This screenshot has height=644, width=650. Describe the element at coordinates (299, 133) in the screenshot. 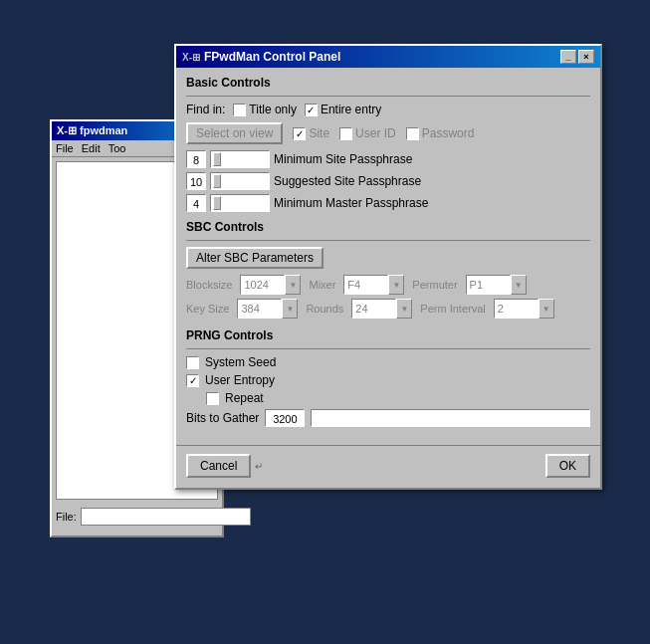

I see `site-checkbox` at that location.